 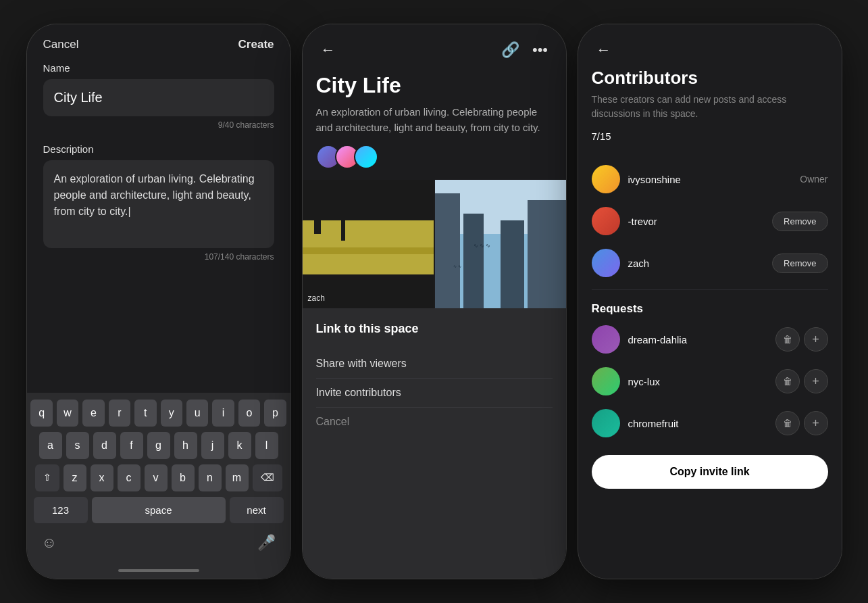 What do you see at coordinates (51, 445) in the screenshot?
I see `key-a: a` at bounding box center [51, 445].